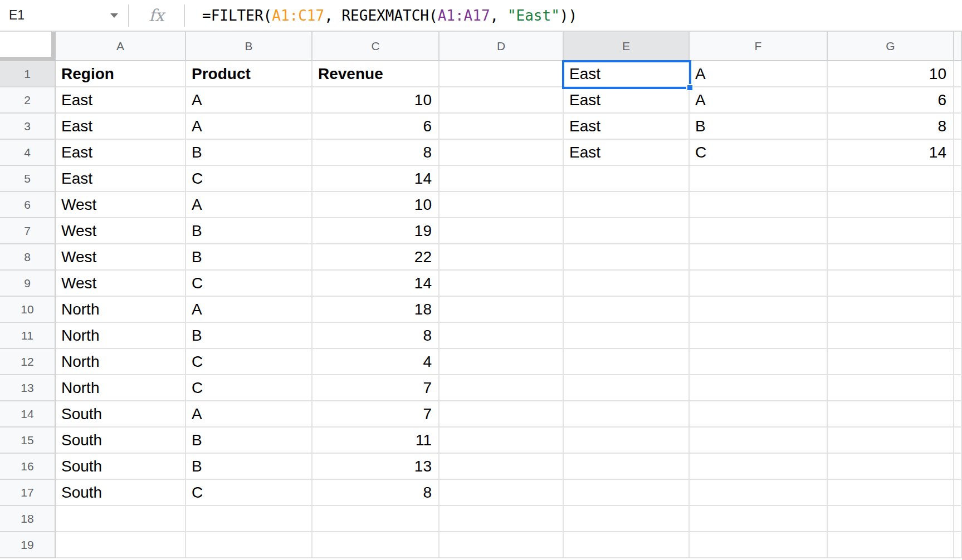  Describe the element at coordinates (376, 336) in the screenshot. I see `cell-C11: 8` at that location.